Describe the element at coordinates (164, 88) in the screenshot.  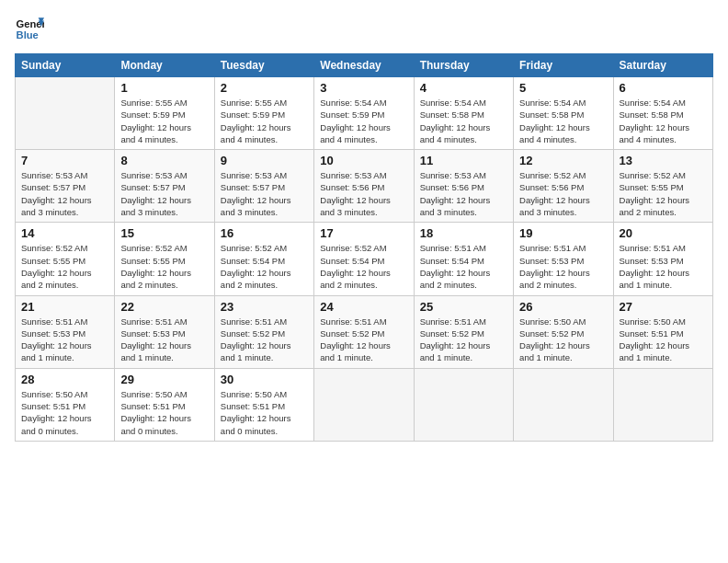
I see `day-number: 1` at that location.